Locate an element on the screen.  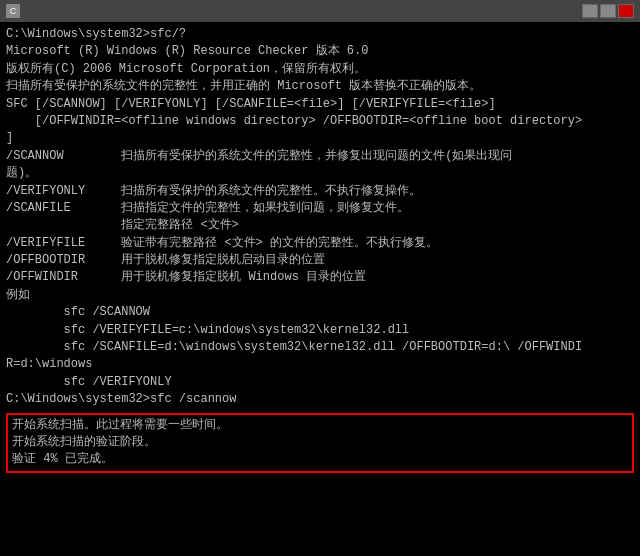
console-line: /VERIFYONLY 扫描所有受保护的系统文件的完整性。不执行修复操作。 is located at coordinates (320, 192).